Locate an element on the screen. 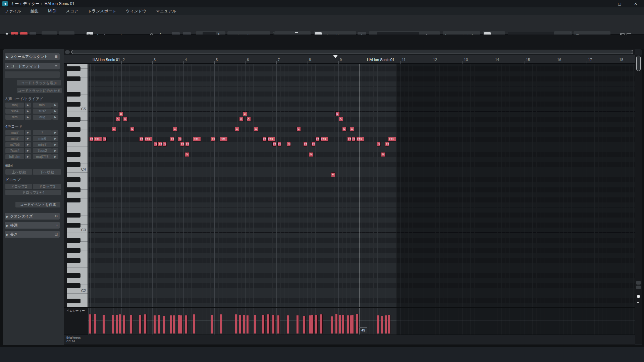 Image resolution: width=644 pixels, height=362 pixels. quantize-icon: ⊙ is located at coordinates (56, 216).